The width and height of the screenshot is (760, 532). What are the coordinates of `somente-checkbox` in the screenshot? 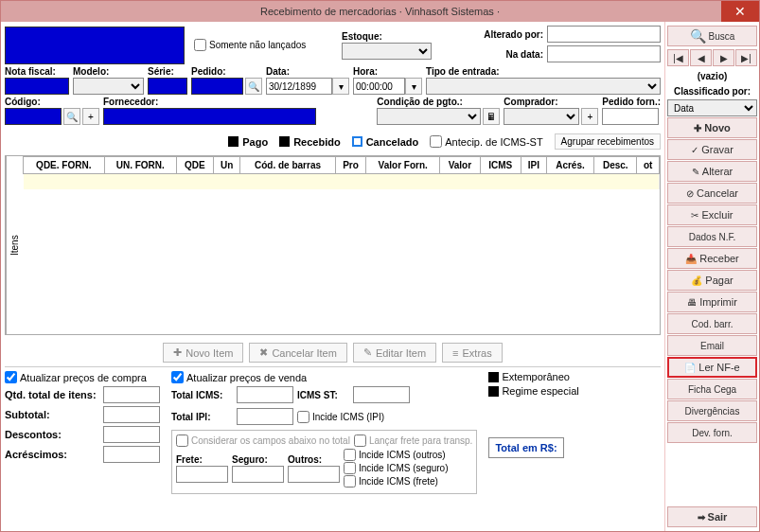 It's located at (201, 45).